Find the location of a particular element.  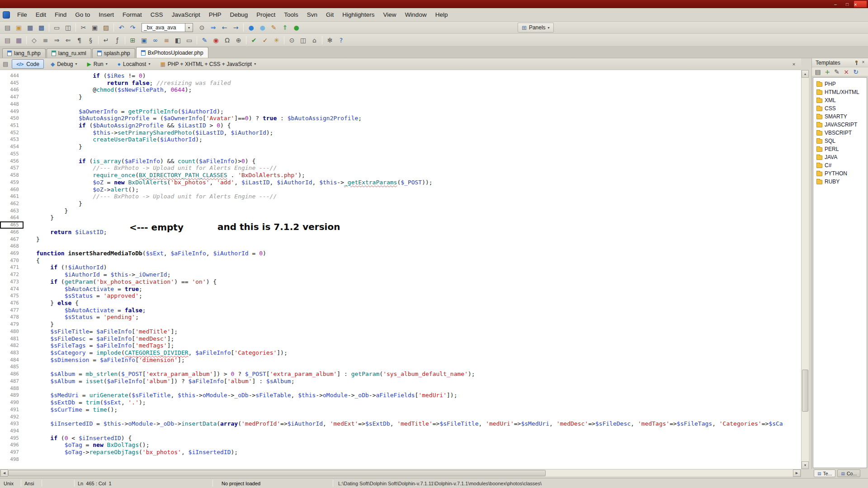

find-next-icon: ⇒ is located at coordinates (213, 28).